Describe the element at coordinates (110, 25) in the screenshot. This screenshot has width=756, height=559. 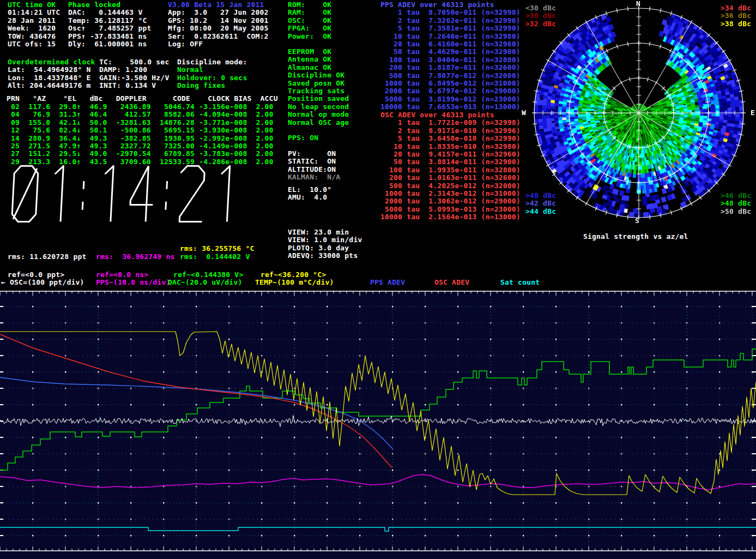
I see `oscillator-state-block: Phase lockedDAC: 0.144463 VTemp: 36.1281…` at that location.